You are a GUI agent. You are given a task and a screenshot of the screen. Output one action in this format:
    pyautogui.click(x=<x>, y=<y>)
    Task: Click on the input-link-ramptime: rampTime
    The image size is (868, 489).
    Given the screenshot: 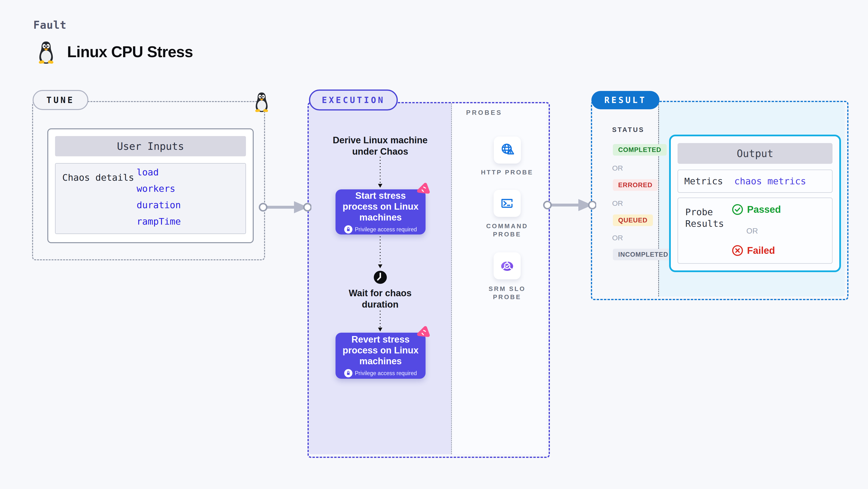 What is the action you would take?
    pyautogui.click(x=159, y=222)
    